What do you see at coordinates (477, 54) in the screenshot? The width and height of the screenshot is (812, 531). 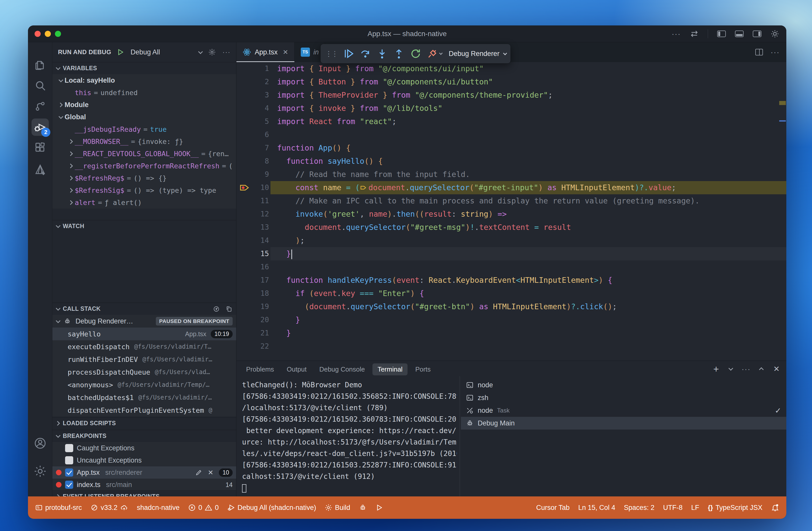 I see `debug-session-dropdown: Debug Renderer` at bounding box center [477, 54].